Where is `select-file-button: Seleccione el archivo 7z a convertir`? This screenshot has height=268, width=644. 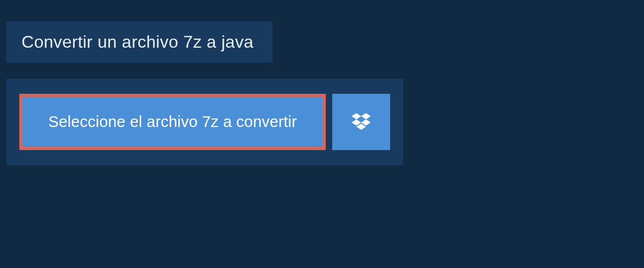 select-file-button: Seleccione el archivo 7z a convertir is located at coordinates (173, 122).